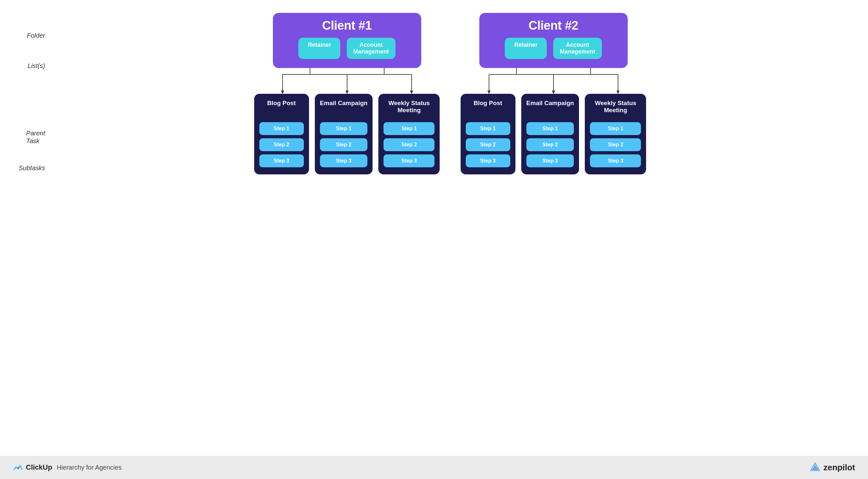 The width and height of the screenshot is (868, 479). Describe the element at coordinates (347, 81) in the screenshot. I see `client1-connectors` at that location.